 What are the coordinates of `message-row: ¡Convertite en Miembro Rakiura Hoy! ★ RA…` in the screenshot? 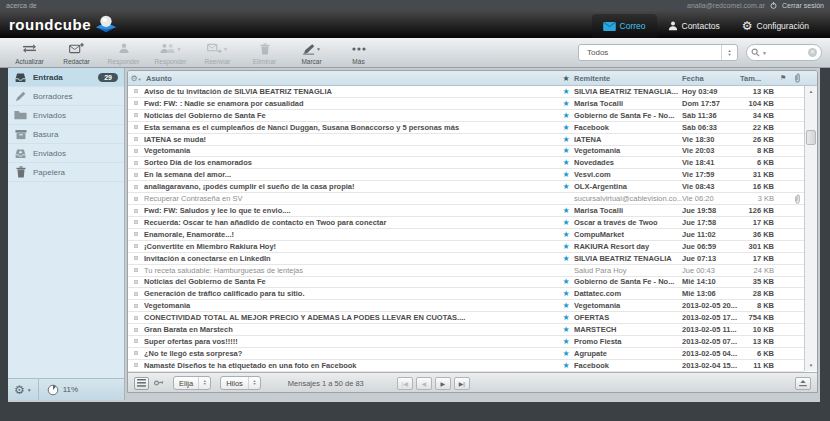 It's located at (466, 247).